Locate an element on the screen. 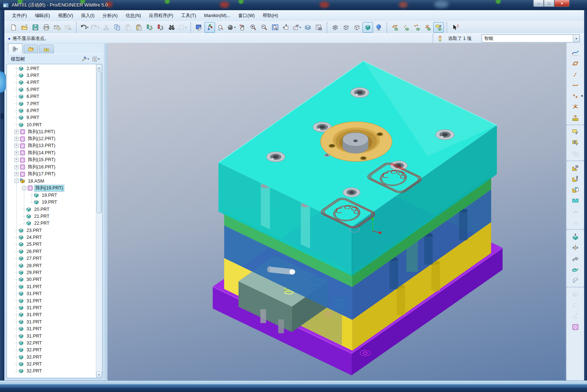 The height and width of the screenshot is (392, 587). style-surface-button is located at coordinates (575, 280).